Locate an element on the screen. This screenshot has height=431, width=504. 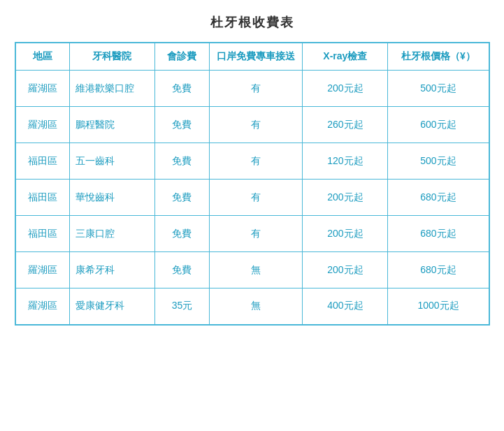
header-xray: X-ray檢查 is located at coordinates (345, 57).